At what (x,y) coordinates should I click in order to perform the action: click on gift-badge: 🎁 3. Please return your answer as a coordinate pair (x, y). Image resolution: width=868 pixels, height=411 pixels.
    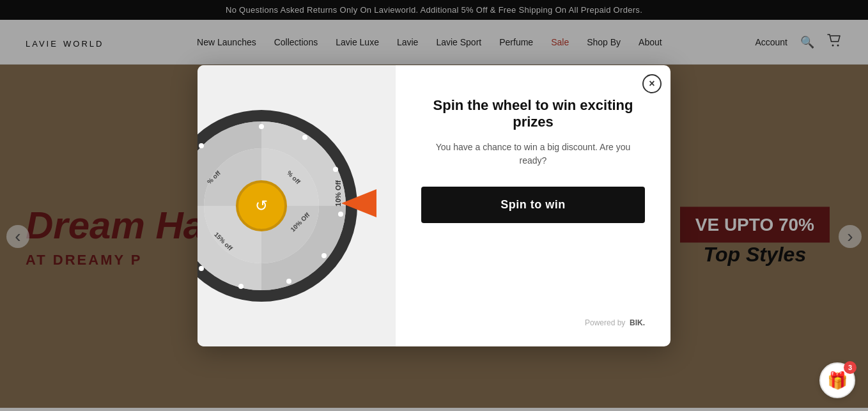
    Looking at the image, I should click on (837, 380).